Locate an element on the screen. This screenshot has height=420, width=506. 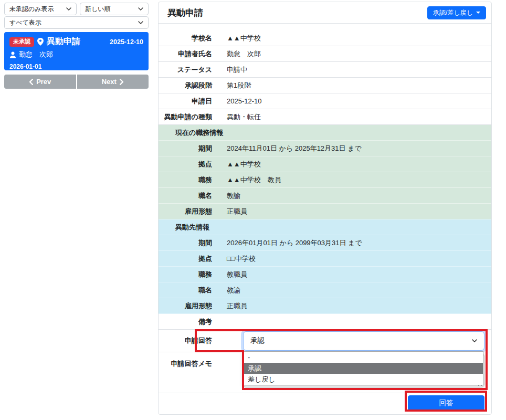
filter-type-select: すべて表示 is located at coordinates (77, 23).